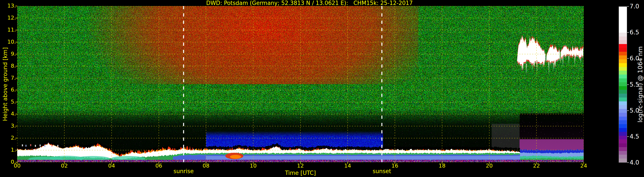  What do you see at coordinates (552, 126) in the screenshot?
I see `magenta-region-noise` at bounding box center [552, 126].